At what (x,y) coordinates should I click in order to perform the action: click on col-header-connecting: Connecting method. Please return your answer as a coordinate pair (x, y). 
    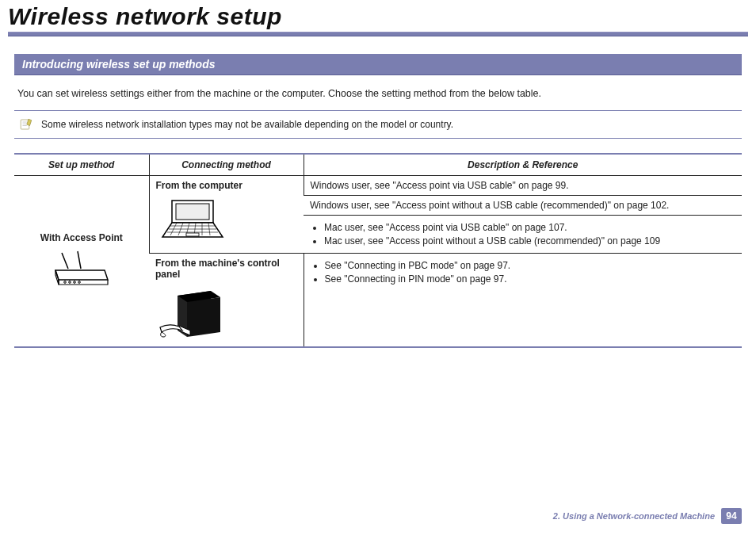
    Looking at the image, I should click on (227, 165).